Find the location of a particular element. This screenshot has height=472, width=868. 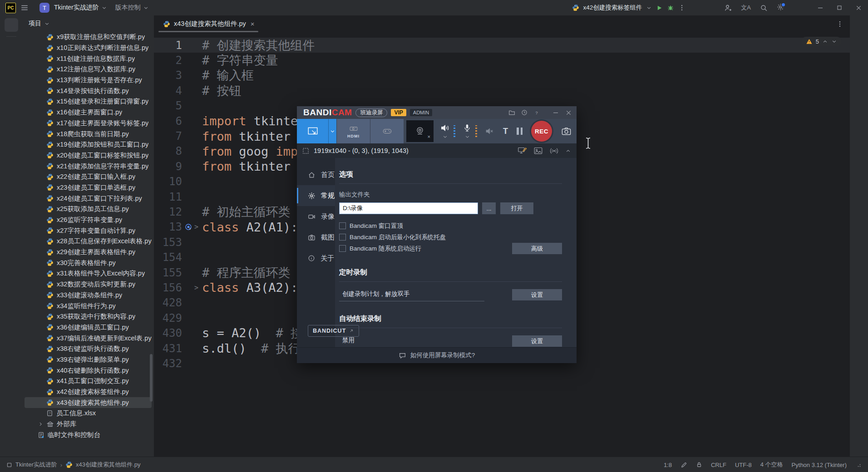

bandicam-titlebar: BANDICAM 班迪录屏 VIP ADMIN ? is located at coordinates (437, 113).